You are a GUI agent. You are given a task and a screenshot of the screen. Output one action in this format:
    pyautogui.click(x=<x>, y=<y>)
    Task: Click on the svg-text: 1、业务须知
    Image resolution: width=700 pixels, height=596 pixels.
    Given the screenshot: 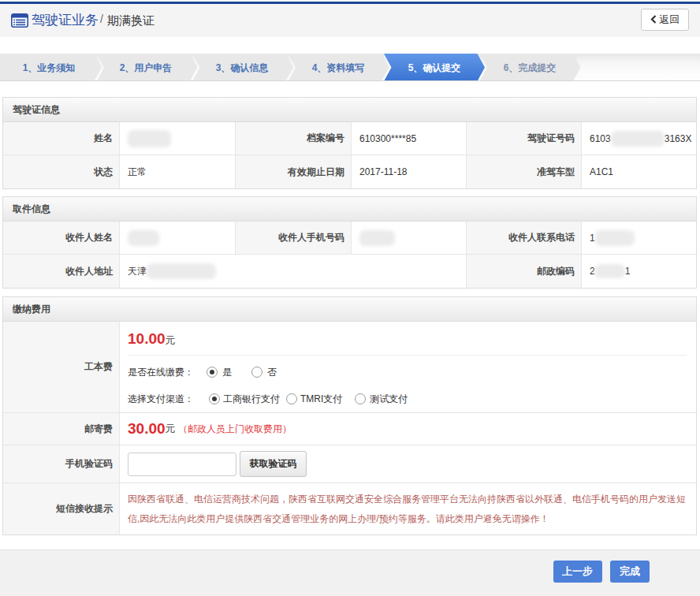 What is the action you would take?
    pyautogui.click(x=49, y=68)
    